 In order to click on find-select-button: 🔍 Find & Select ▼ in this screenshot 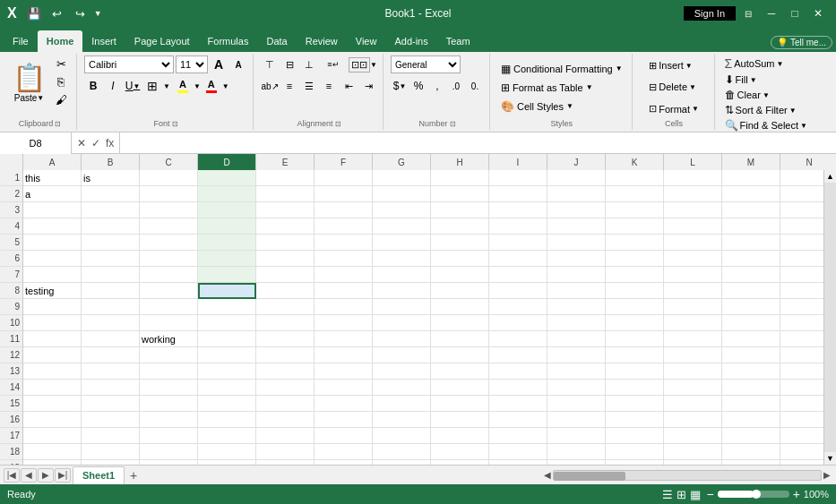, I will do `click(766, 125)`.